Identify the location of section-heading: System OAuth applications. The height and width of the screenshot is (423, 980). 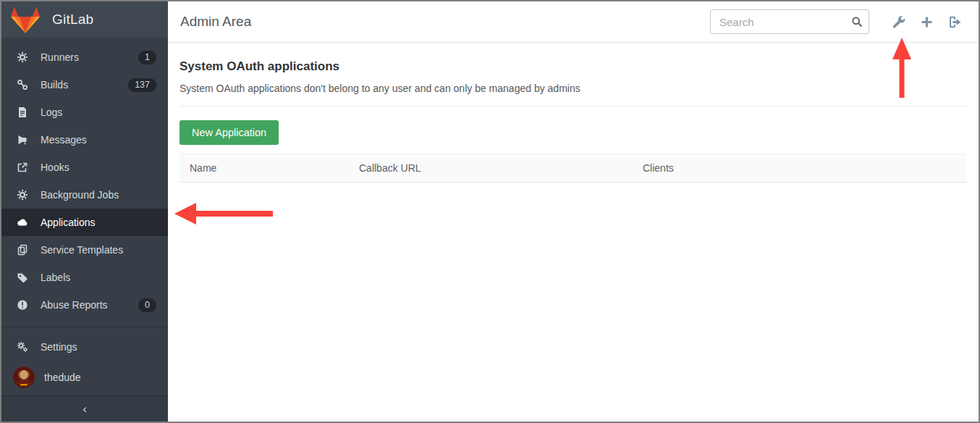
(573, 67).